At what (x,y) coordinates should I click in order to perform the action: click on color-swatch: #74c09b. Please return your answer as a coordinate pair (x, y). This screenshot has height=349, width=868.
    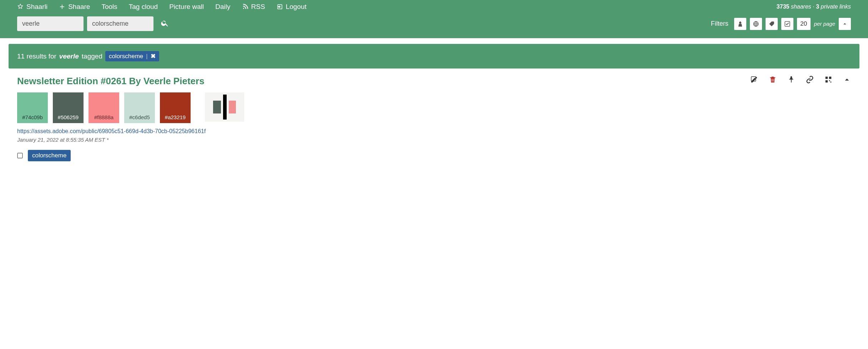
    Looking at the image, I should click on (32, 108).